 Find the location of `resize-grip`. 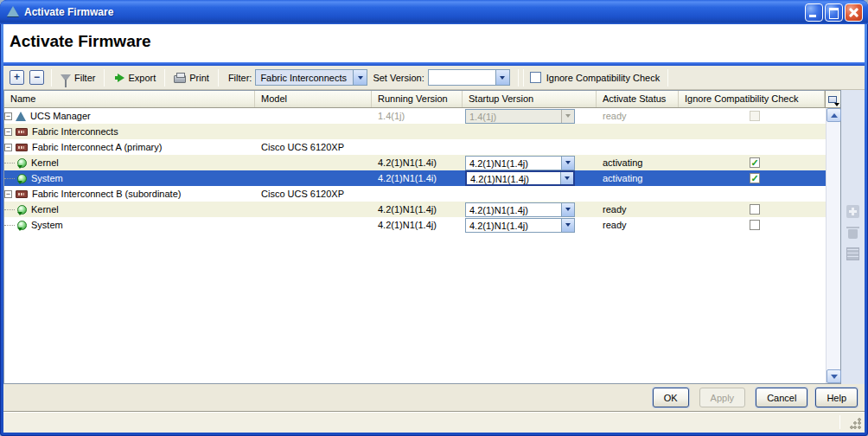

resize-grip is located at coordinates (856, 424).